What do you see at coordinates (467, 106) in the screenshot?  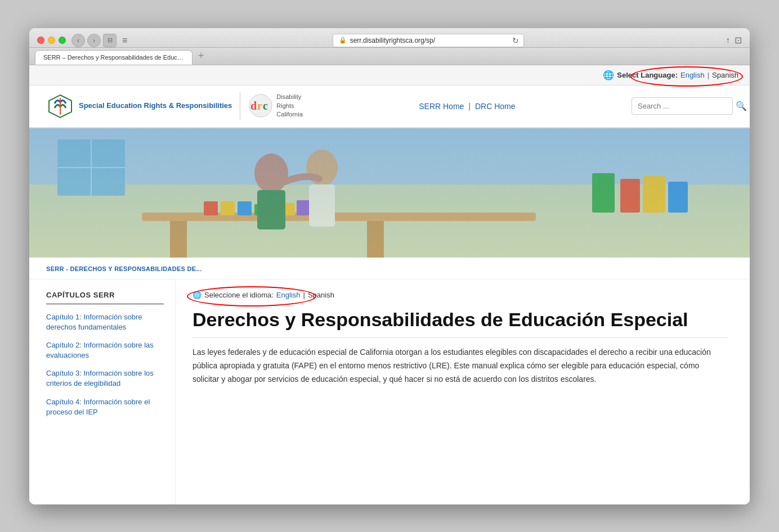 I see `nav-links: SERR Home | DRC Home` at bounding box center [467, 106].